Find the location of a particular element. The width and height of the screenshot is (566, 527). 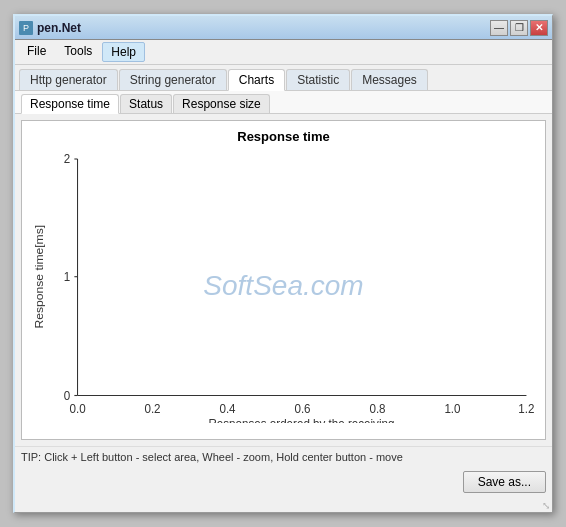

tip-text: TIP: Click + Left button - select area, … is located at coordinates (212, 457).